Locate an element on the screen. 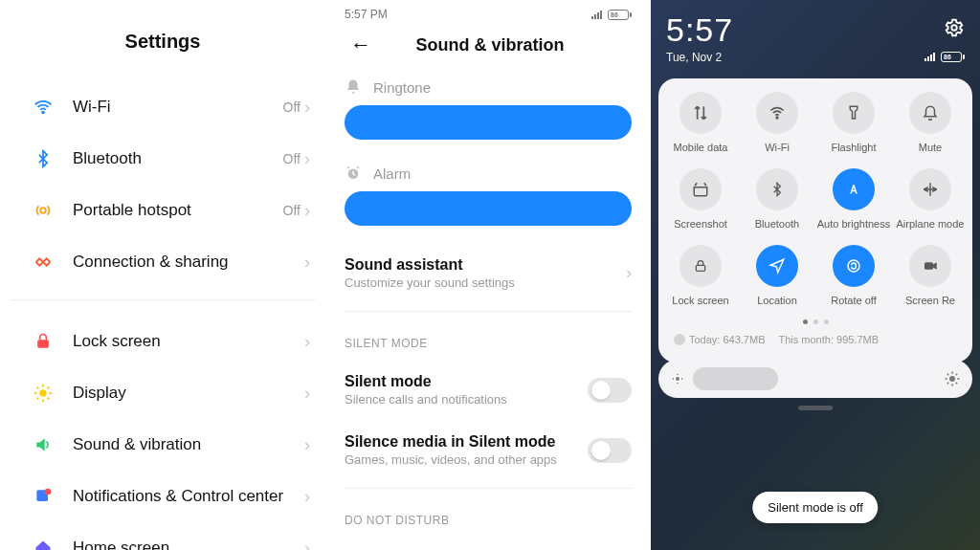  settings-item-sound-vibration: Sound & vibration › is located at coordinates (163, 445).